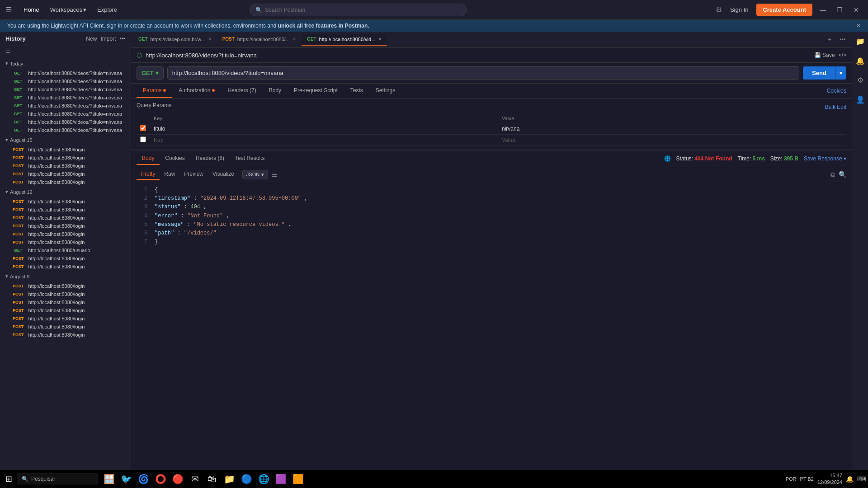  Describe the element at coordinates (57, 479) in the screenshot. I see `taskbar-search: 🔍 Pesquisar` at that location.